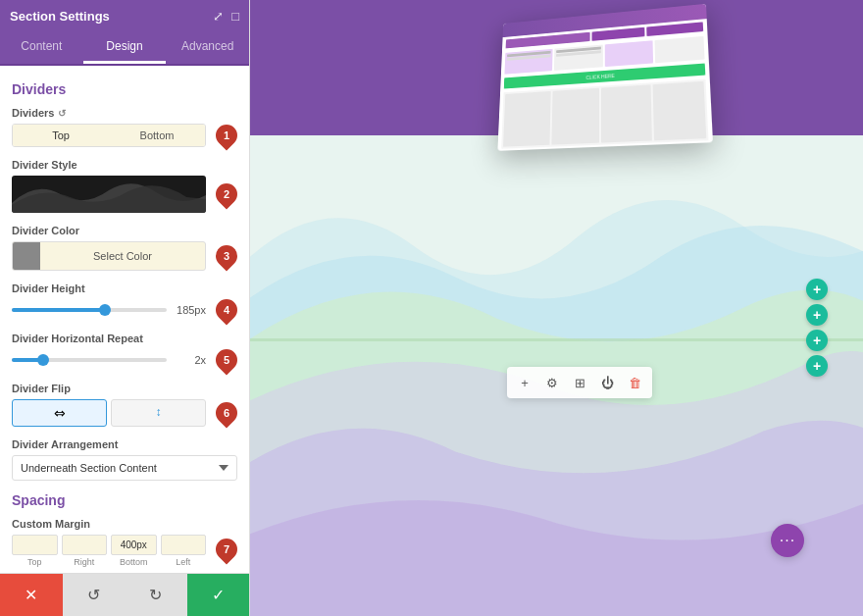  What do you see at coordinates (109, 551) in the screenshot?
I see `margin-grid: Top Right Bottom Left` at bounding box center [109, 551].